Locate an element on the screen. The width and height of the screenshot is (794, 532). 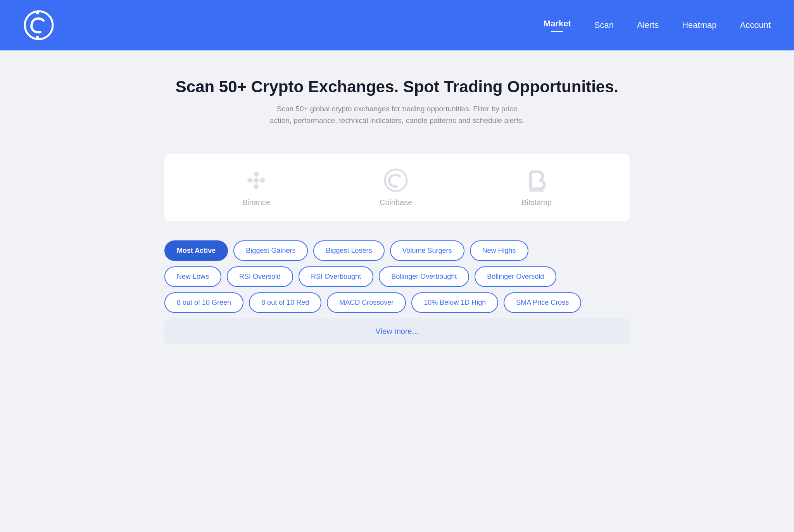
header: Market Scan Alerts Heatmap Account is located at coordinates (397, 25).